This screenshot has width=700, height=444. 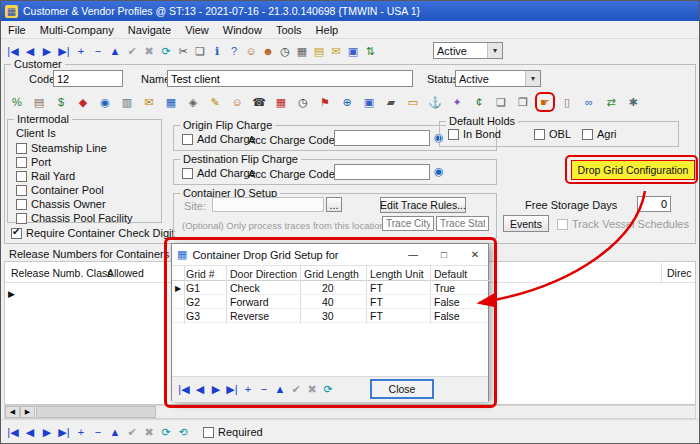 What do you see at coordinates (39, 102) in the screenshot?
I see `ledger-icon: ▤` at bounding box center [39, 102].